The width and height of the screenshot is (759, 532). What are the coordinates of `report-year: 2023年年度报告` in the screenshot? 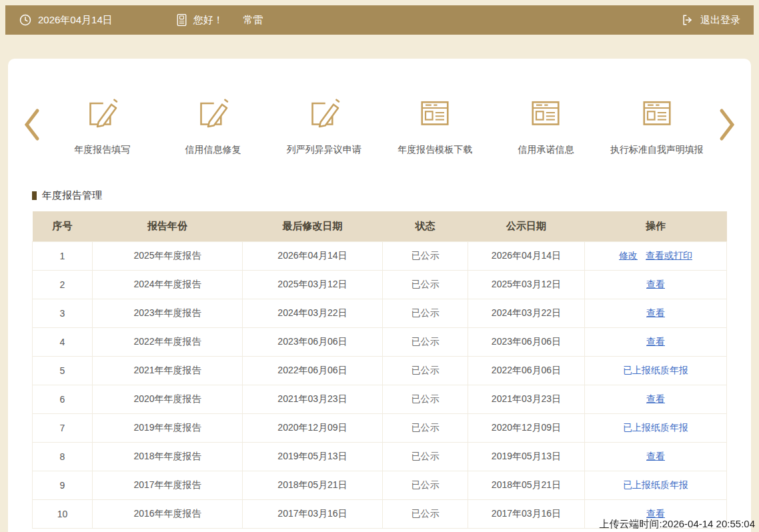 It's located at (168, 313).